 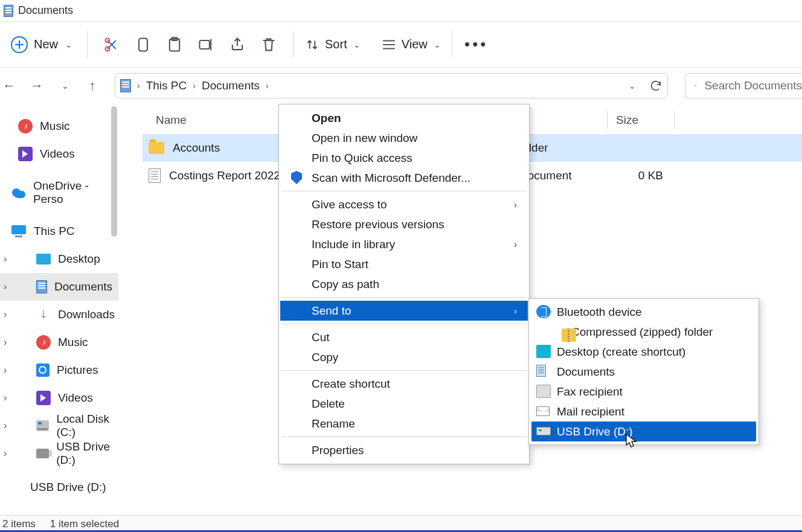 I want to click on menu-defender-scan: Scan with Microsoft Defender..., so click(x=404, y=178).